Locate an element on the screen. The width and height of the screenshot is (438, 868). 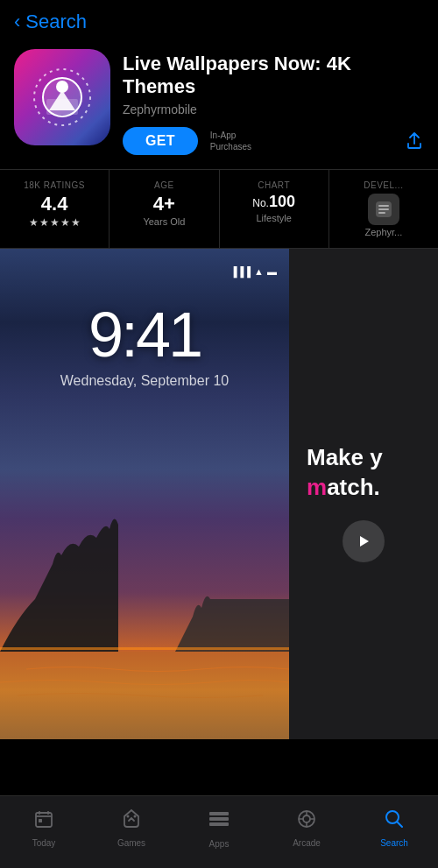
wifi-icon: ▲ is located at coordinates (259, 272).